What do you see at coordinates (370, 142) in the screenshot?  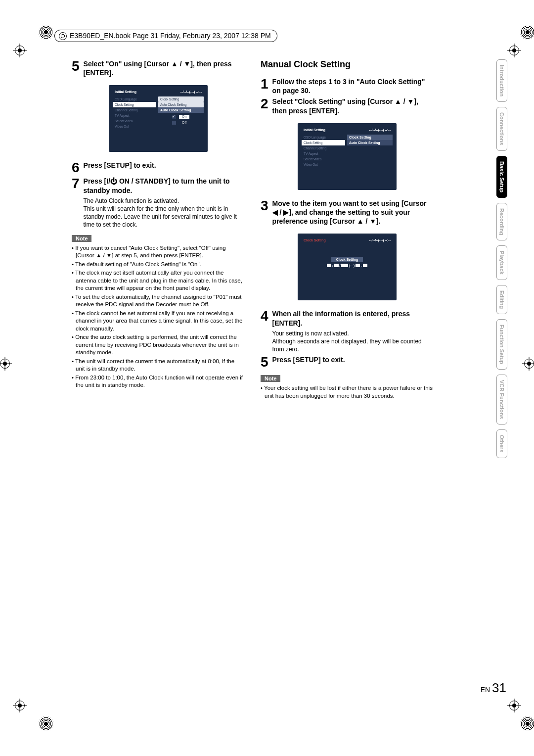 I see `osd-panel-item: Auto Clock Setting` at bounding box center [370, 142].